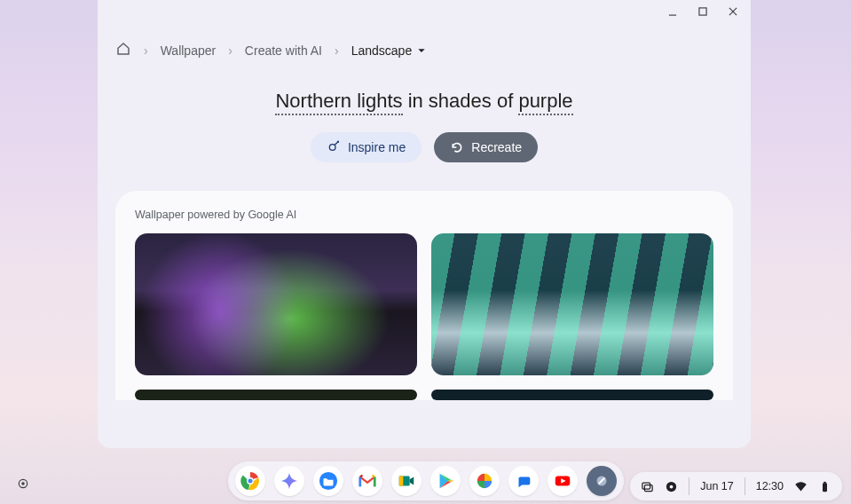 The height and width of the screenshot is (504, 851). I want to click on minimize-button, so click(673, 12).